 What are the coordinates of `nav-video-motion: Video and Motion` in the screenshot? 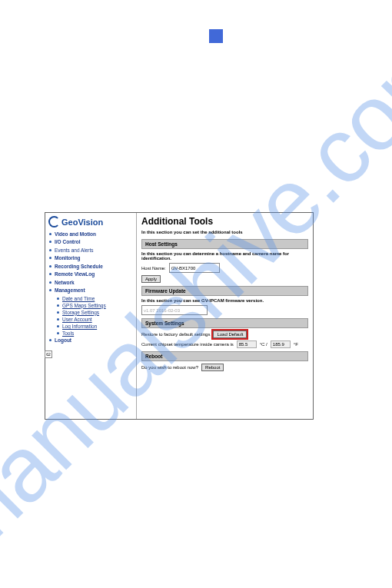 It's located at (91, 234).